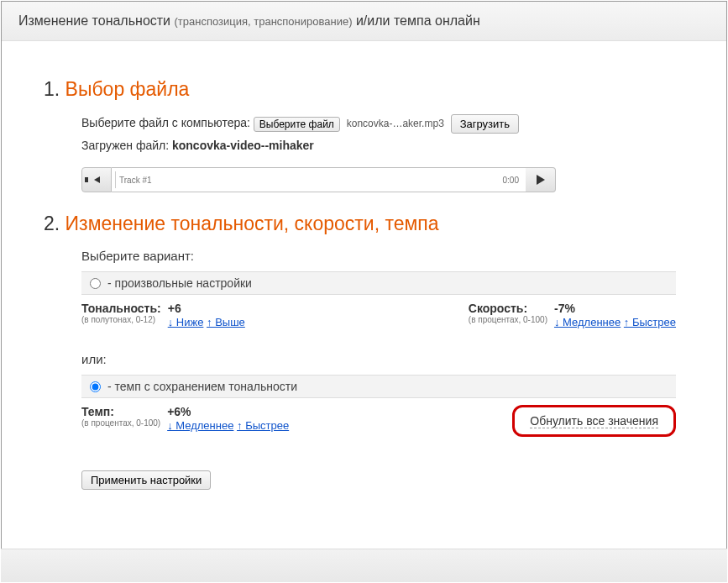 This screenshot has height=583, width=728. Describe the element at coordinates (379, 283) in the screenshot. I see `option-custom-row: - произвольные настройки` at that location.